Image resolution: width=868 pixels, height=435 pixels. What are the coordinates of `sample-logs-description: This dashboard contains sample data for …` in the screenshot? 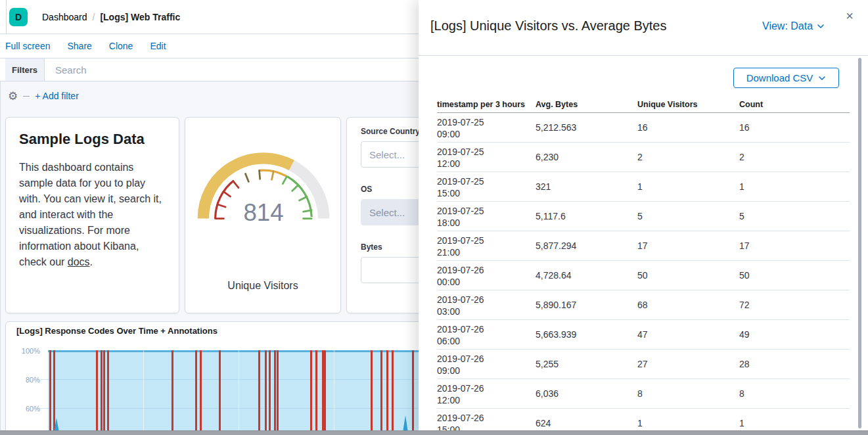 It's located at (94, 215).